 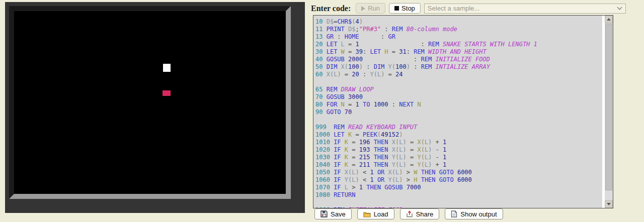 What do you see at coordinates (459, 173) in the screenshot?
I see `code-line: 1050 IF X(L) < 1 OR X(L) > W THEN GOTO 6…` at bounding box center [459, 173].